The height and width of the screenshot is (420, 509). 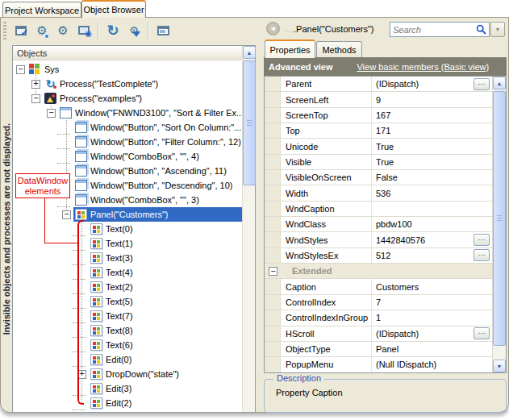 What do you see at coordinates (378, 84) in the screenshot?
I see `property-row: Parent(IDispatch)···` at bounding box center [378, 84].